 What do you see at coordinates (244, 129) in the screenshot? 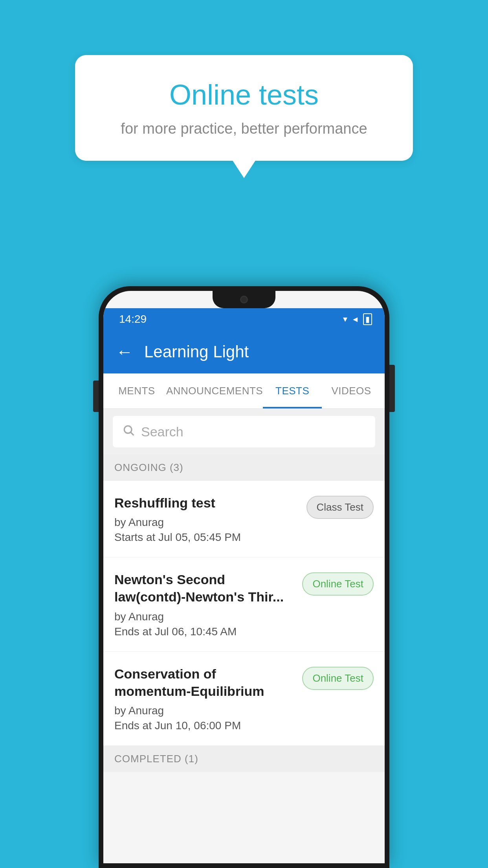
I see `bubble-subtitle: for more practice, better performance` at bounding box center [244, 129].